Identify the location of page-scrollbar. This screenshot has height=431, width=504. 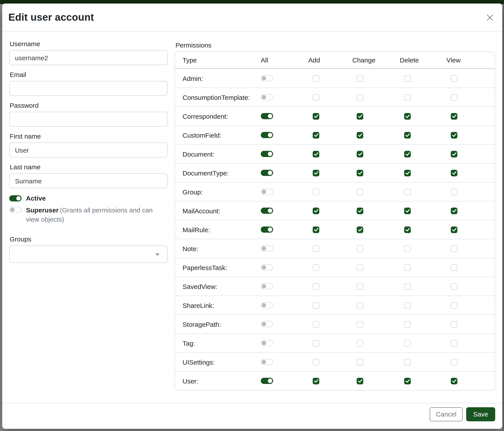
(503, 217).